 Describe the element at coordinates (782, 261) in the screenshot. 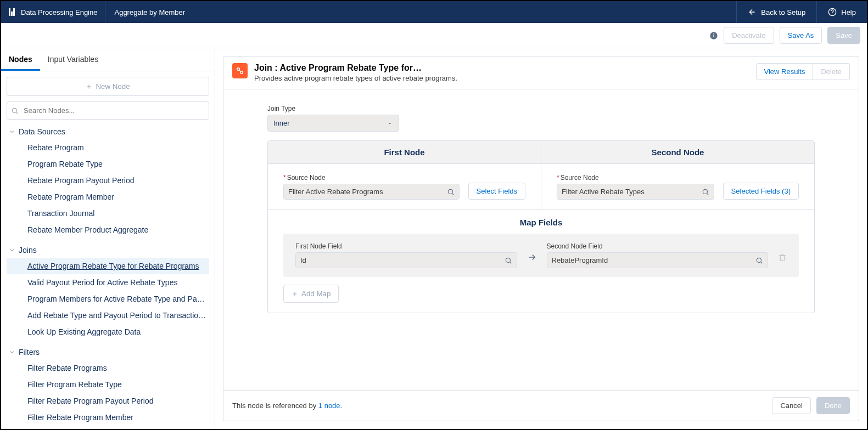

I see `delete-map-button` at that location.